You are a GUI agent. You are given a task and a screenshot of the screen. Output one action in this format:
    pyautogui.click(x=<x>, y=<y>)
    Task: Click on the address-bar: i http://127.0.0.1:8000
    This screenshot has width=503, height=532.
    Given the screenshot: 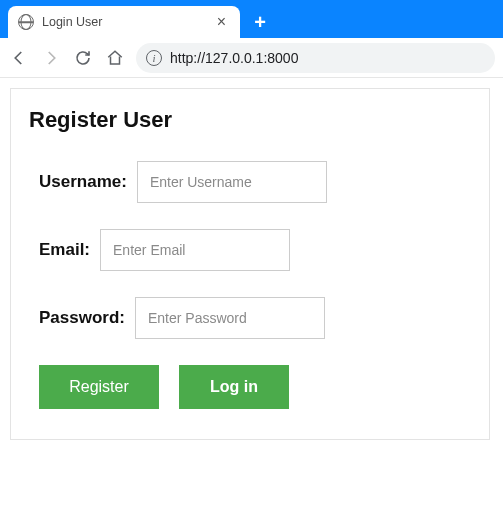 What is the action you would take?
    pyautogui.click(x=316, y=58)
    